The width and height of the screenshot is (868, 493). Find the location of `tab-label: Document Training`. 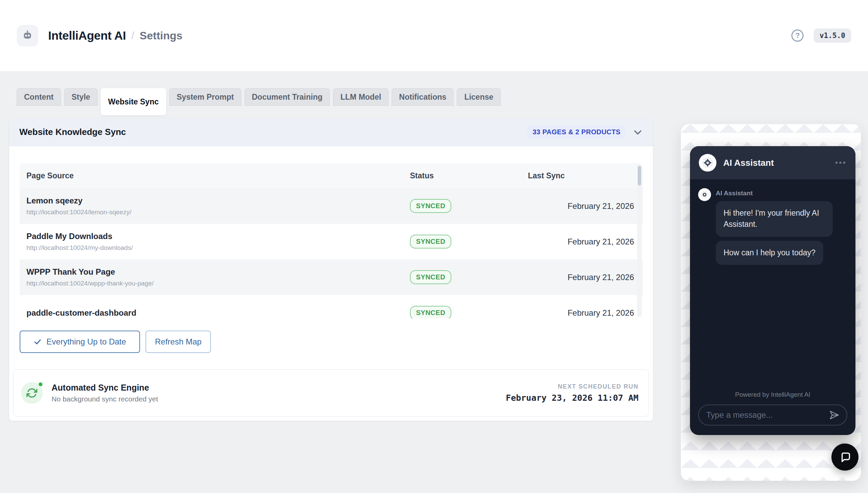

tab-label: Document Training is located at coordinates (287, 97).